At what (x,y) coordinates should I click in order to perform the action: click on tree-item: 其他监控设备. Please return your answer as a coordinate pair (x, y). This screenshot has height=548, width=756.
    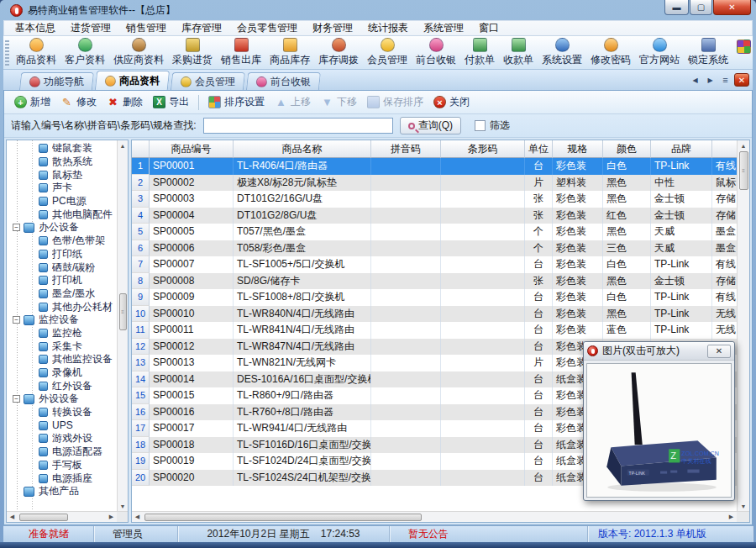
    Looking at the image, I should click on (62, 360).